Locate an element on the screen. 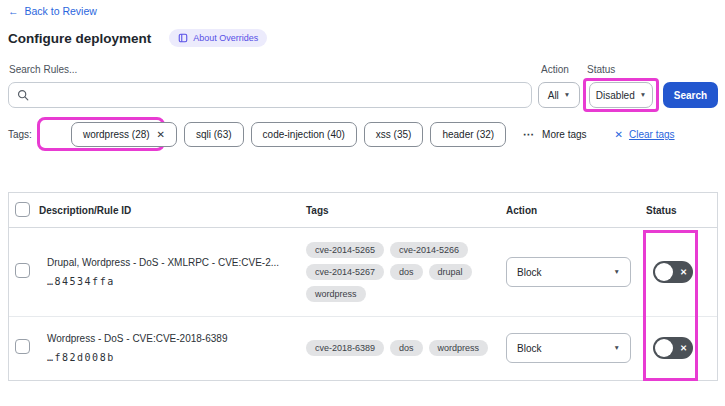 This screenshot has height=406, width=725. page-title: Configure deployment is located at coordinates (80, 38).